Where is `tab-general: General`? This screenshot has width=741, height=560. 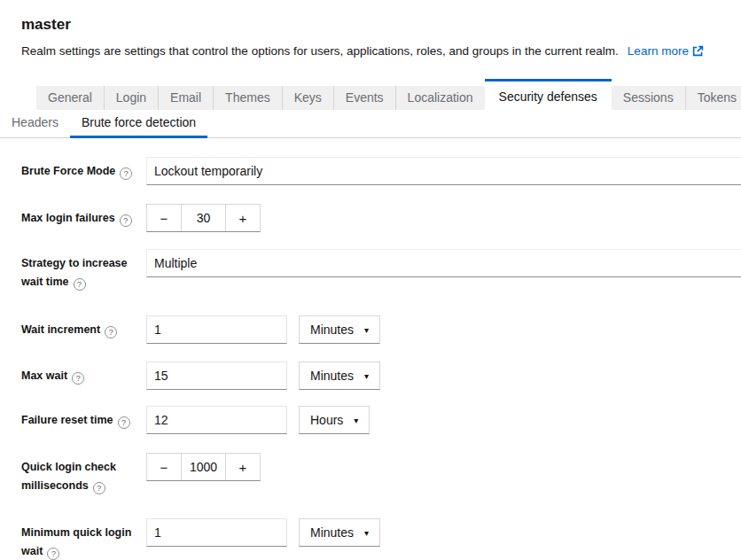 tab-general: General is located at coordinates (71, 97).